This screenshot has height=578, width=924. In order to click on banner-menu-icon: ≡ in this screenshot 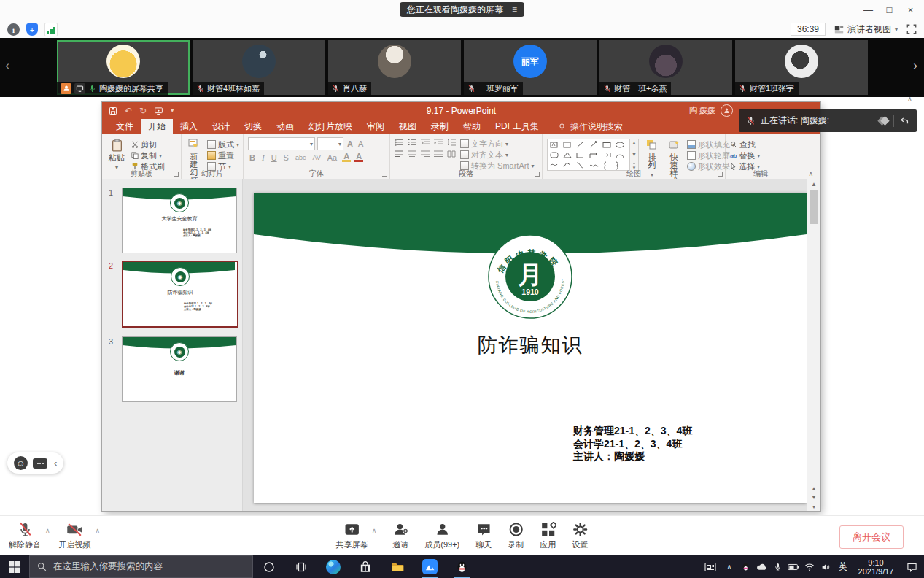, I will do `click(515, 9)`.